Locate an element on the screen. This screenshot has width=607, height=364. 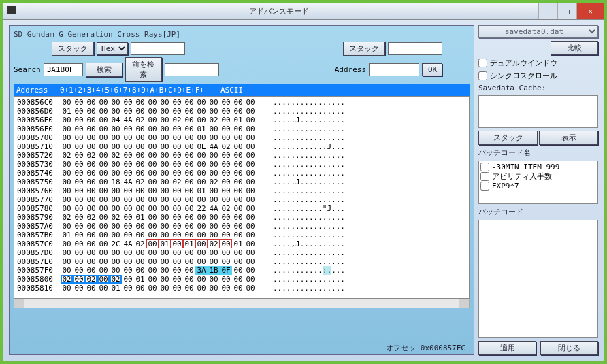
window-title: アドバンスモード is located at coordinates (279, 11).